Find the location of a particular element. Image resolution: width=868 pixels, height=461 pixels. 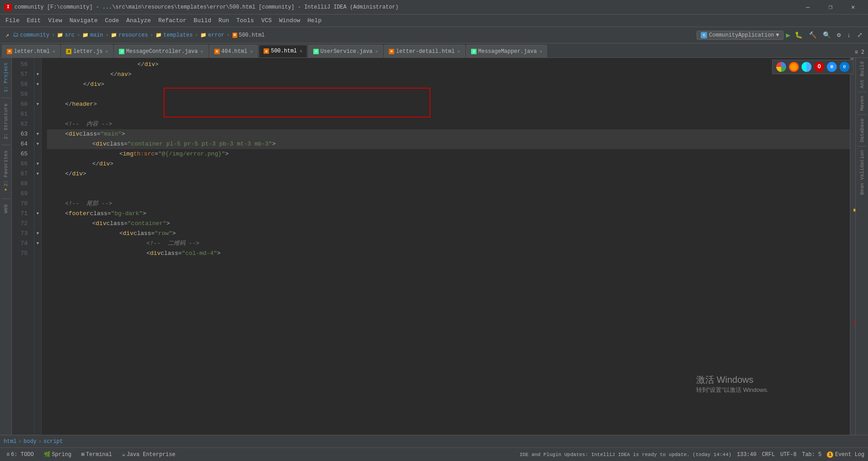

bean-validation-tab: Bean Validation is located at coordinates (862, 173).